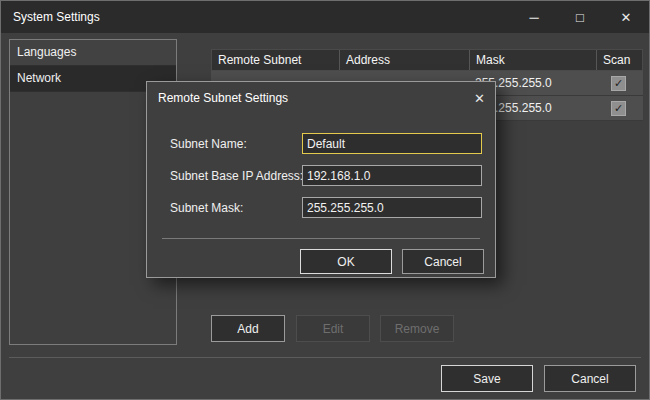  What do you see at coordinates (236, 176) in the screenshot?
I see `subnet-base-ip-label: Subnet Base IP Address:` at bounding box center [236, 176].